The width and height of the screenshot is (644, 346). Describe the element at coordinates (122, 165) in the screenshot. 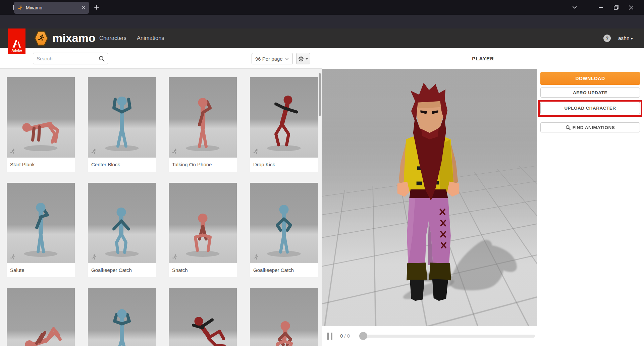

I see `card-label: Center Block` at that location.